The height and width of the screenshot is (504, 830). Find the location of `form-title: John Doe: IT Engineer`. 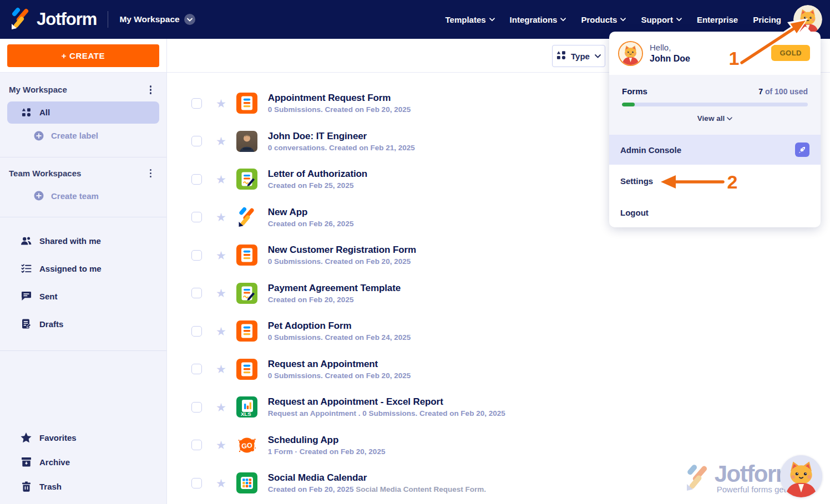

form-title: John Doe: IT Engineer is located at coordinates (342, 136).